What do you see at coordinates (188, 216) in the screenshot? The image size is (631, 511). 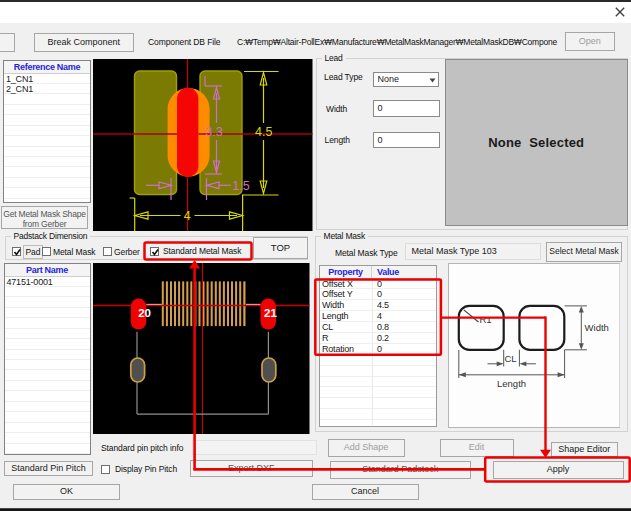 I see `svg-text: 4` at bounding box center [188, 216].